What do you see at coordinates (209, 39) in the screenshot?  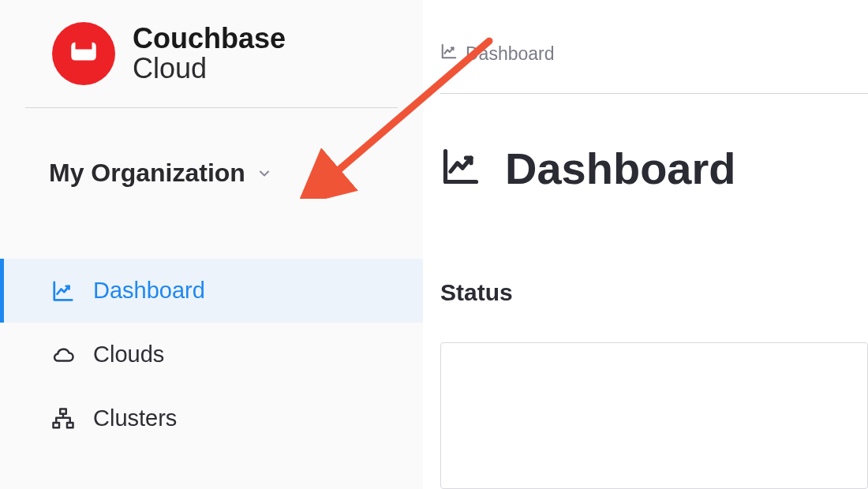 I see `brand-title: Couchbase` at bounding box center [209, 39].